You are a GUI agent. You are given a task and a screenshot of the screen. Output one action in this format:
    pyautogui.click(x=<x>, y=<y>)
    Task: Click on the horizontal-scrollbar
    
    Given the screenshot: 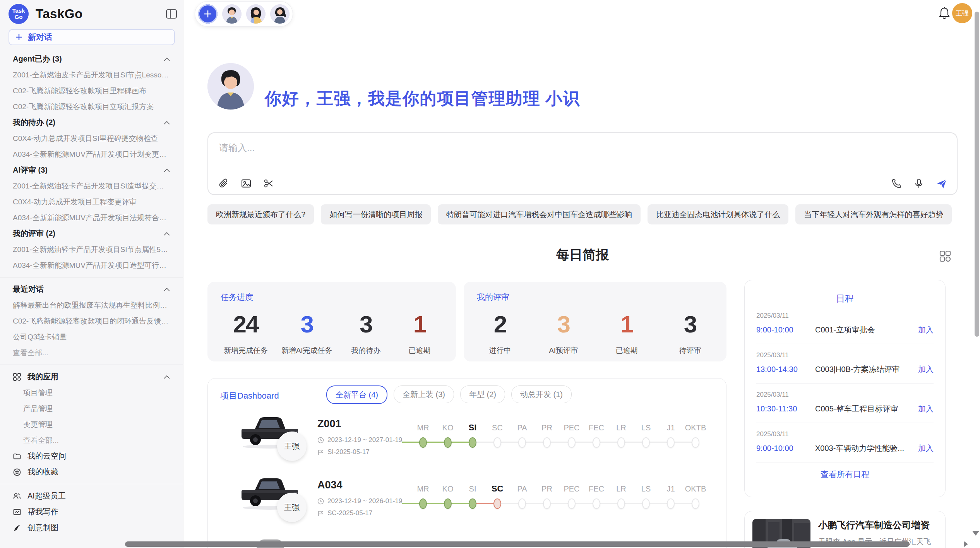 What is the action you would take?
    pyautogui.click(x=517, y=544)
    